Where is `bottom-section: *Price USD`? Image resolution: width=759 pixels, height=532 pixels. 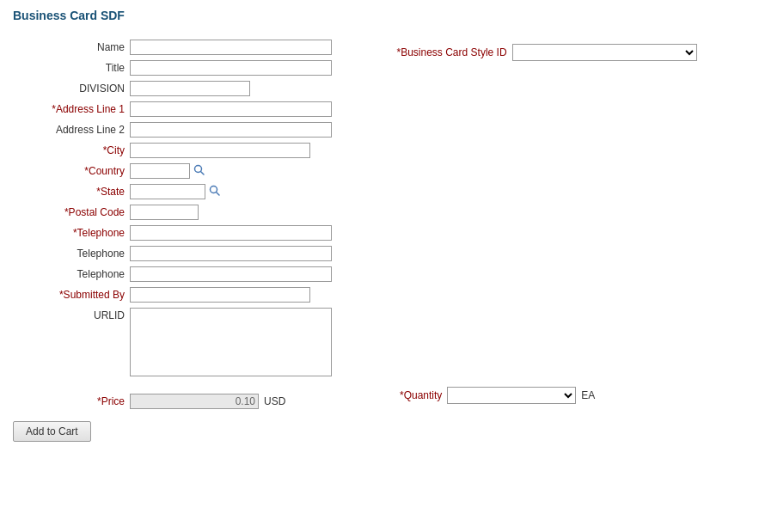 bottom-section: *Price USD is located at coordinates (187, 401).